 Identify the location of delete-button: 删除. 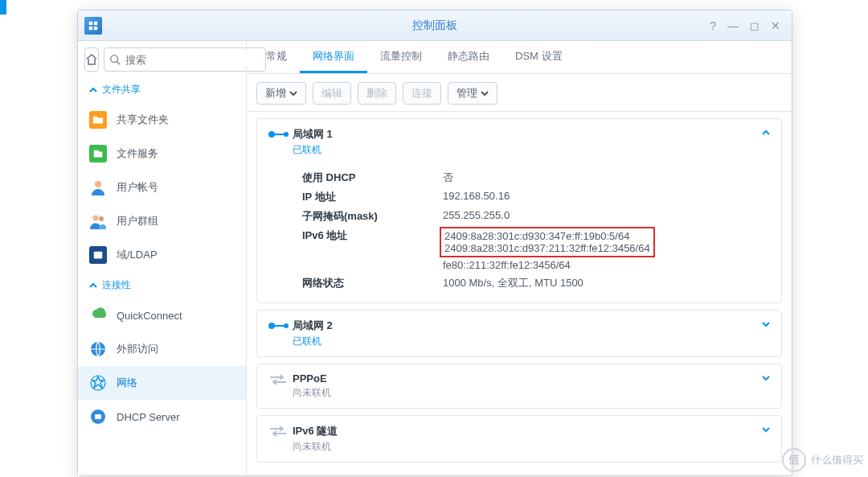
(377, 93).